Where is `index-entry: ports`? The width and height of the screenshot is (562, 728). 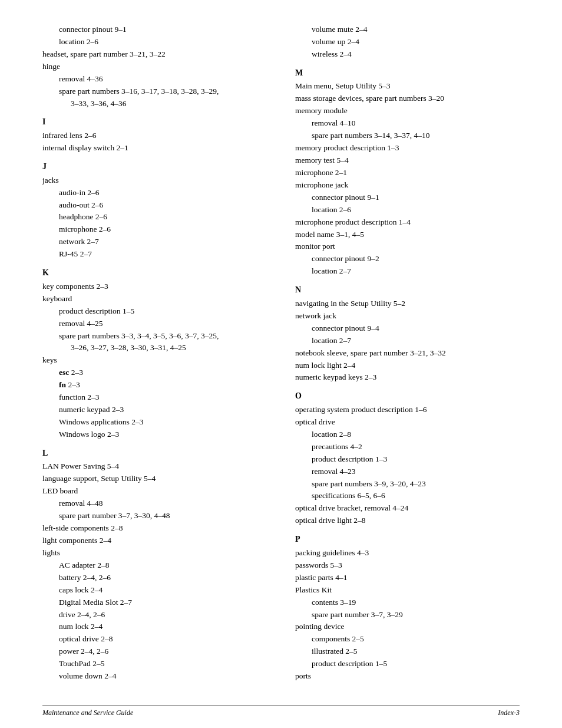 index-entry: ports is located at coordinates (408, 677).